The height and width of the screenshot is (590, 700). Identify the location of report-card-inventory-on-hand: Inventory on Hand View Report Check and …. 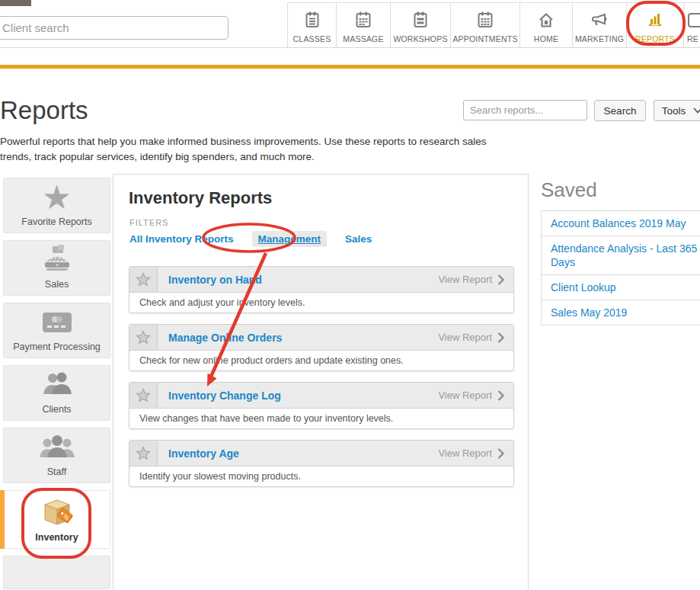
(321, 290).